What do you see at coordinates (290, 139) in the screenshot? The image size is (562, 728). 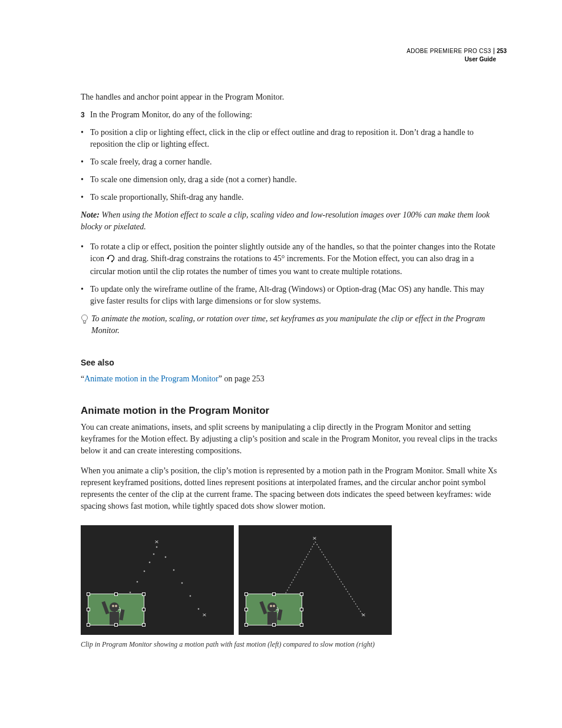 I see `list-item: • To position a clip or lighting effect,…` at bounding box center [290, 139].